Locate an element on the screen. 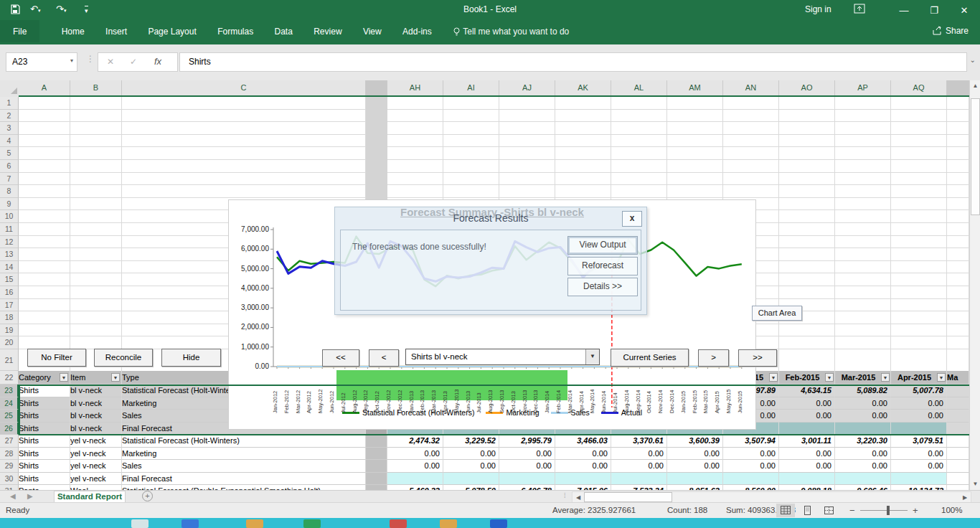 The image size is (980, 528). cell-value: 5,007.78 is located at coordinates (919, 391).